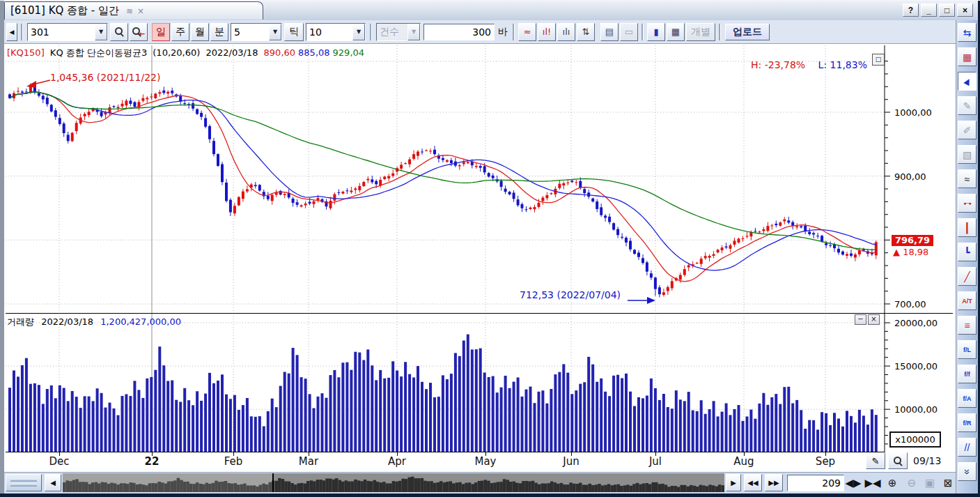 The height and width of the screenshot is (497, 980). I want to click on scroll-grip-handle, so click(24, 482).